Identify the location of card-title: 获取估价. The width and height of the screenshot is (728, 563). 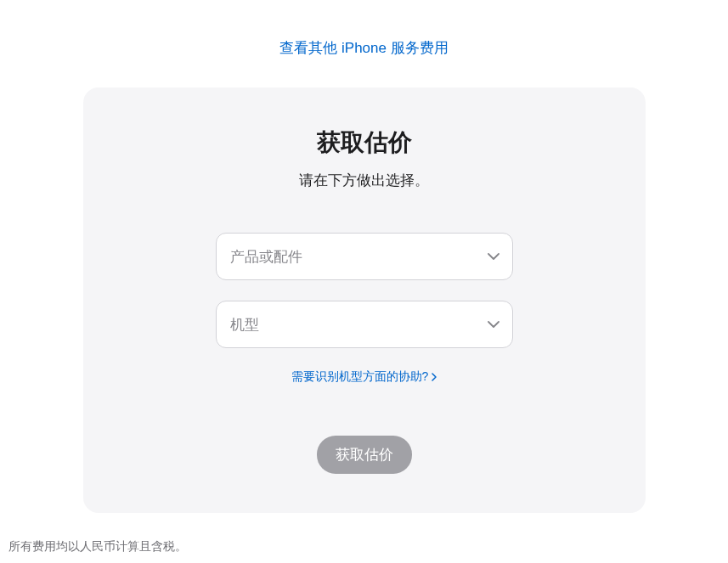
(364, 143).